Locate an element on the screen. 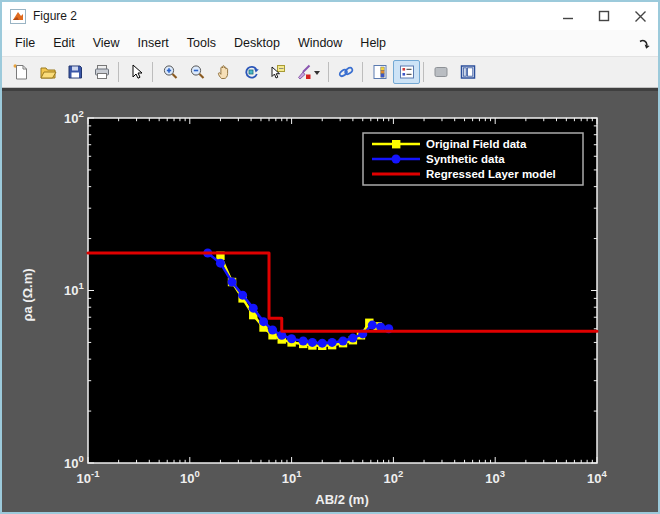 The width and height of the screenshot is (660, 514). insert-colorbar-icon is located at coordinates (380, 72).